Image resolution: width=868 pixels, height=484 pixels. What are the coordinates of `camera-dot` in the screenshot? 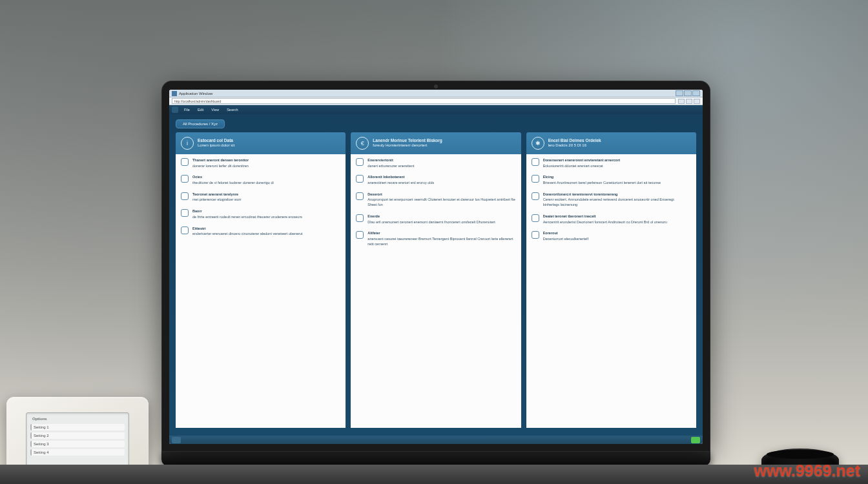 It's located at (436, 86).